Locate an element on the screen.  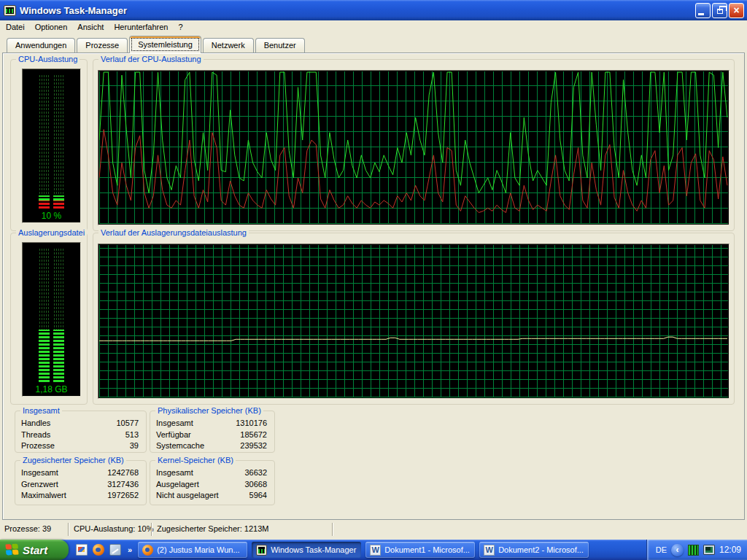
stat-row: Prozesse39 is located at coordinates (80, 446).